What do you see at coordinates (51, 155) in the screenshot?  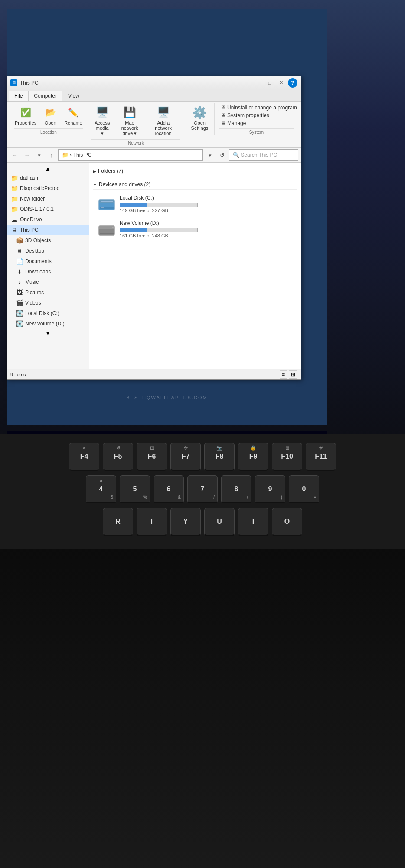 I see `up-button: ↑` at bounding box center [51, 155].